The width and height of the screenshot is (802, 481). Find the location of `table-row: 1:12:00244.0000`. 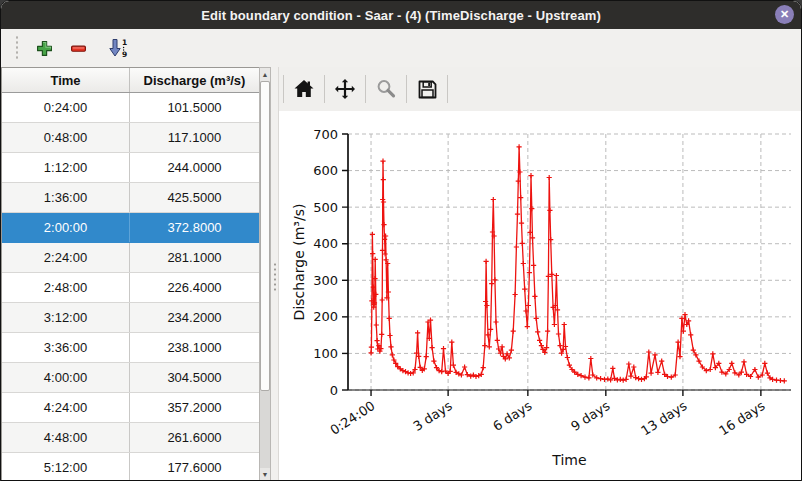

table-row: 1:12:00244.0000 is located at coordinates (130, 168).